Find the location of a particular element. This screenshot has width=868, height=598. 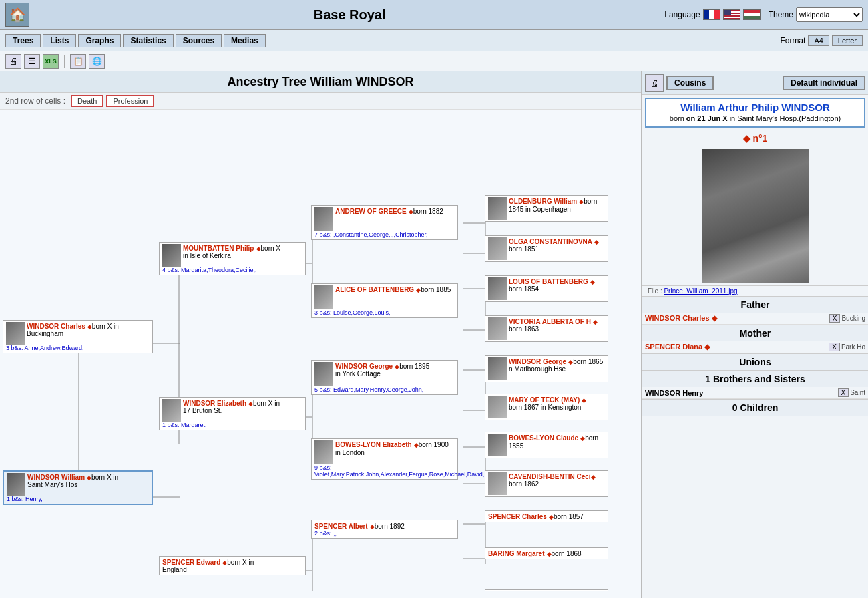

father-x-btn: X is located at coordinates (835, 318).